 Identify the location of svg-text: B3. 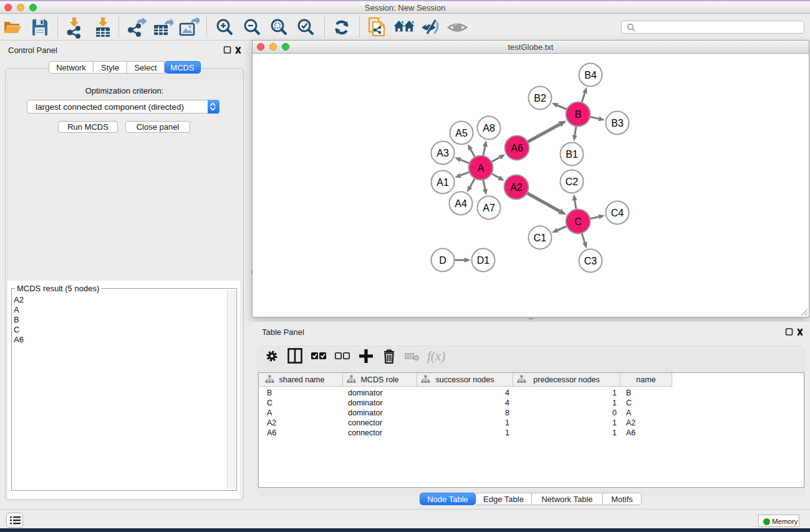
(617, 123).